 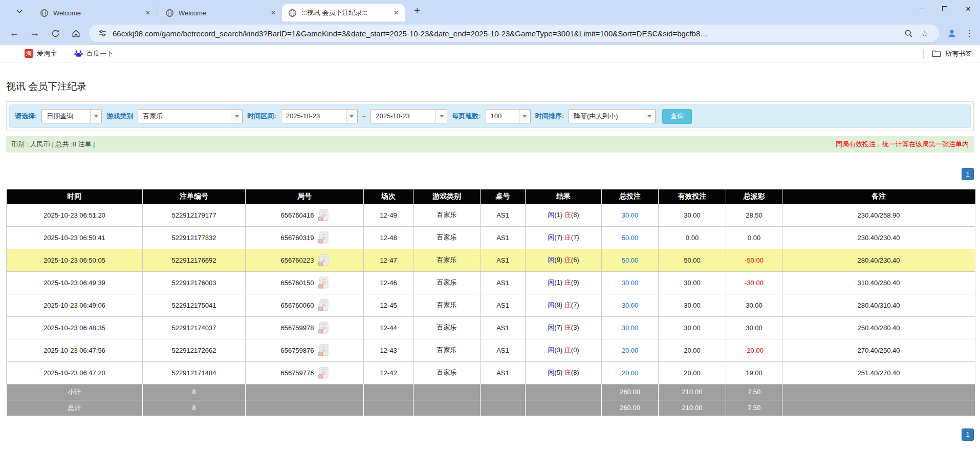 I want to click on banker-score: (7), so click(x=575, y=238).